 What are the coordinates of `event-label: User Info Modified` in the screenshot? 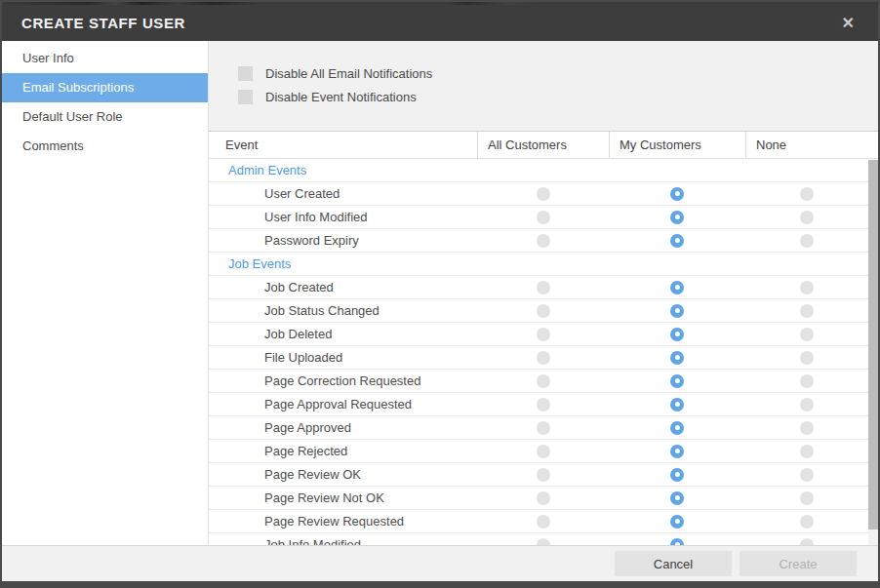 It's located at (343, 216).